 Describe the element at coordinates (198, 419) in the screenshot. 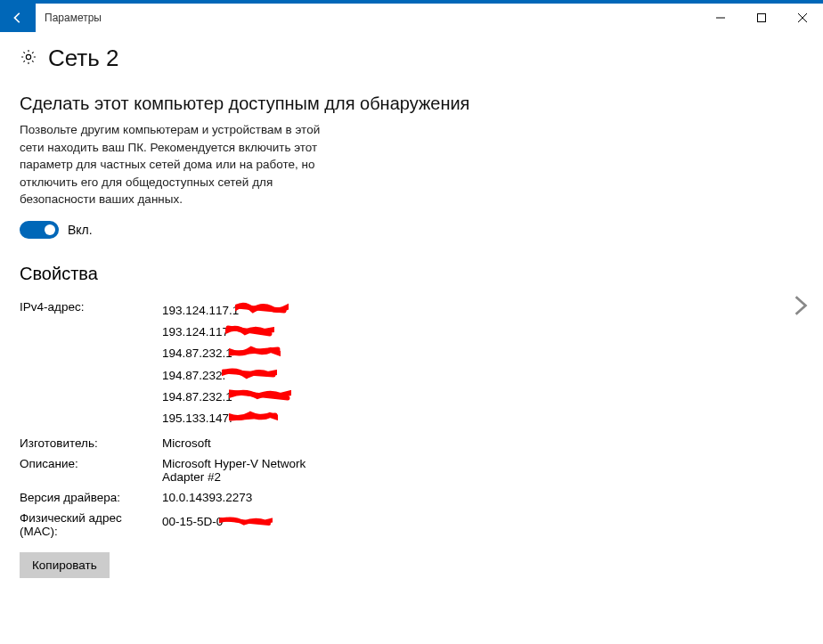

I see `ip-partial: 195.133.147.` at that location.